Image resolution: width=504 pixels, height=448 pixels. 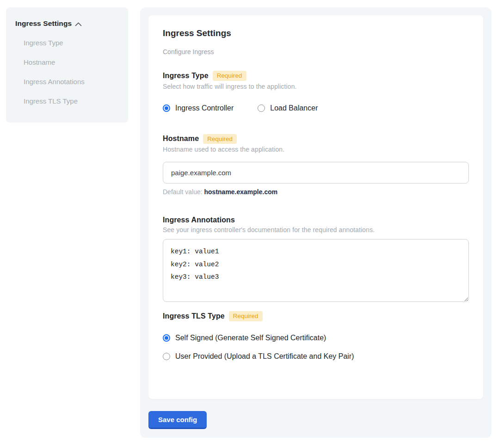 What do you see at coordinates (316, 356) in the screenshot?
I see `radio-user-provided: User Provided (Upload a TLS Certificate …` at bounding box center [316, 356].